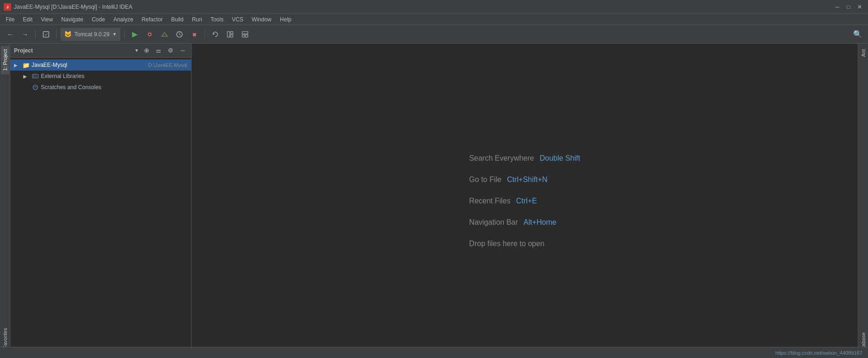  I want to click on scratch-icon, so click(35, 87).